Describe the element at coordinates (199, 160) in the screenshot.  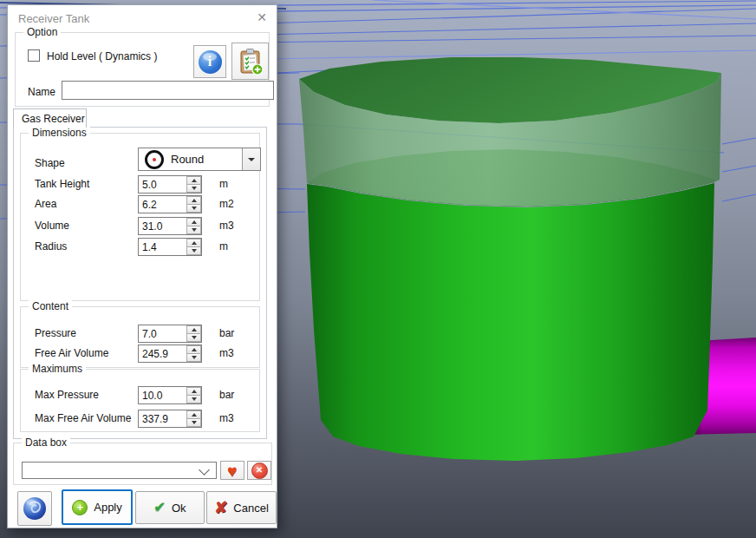
I see `shape-combobox: Round` at that location.